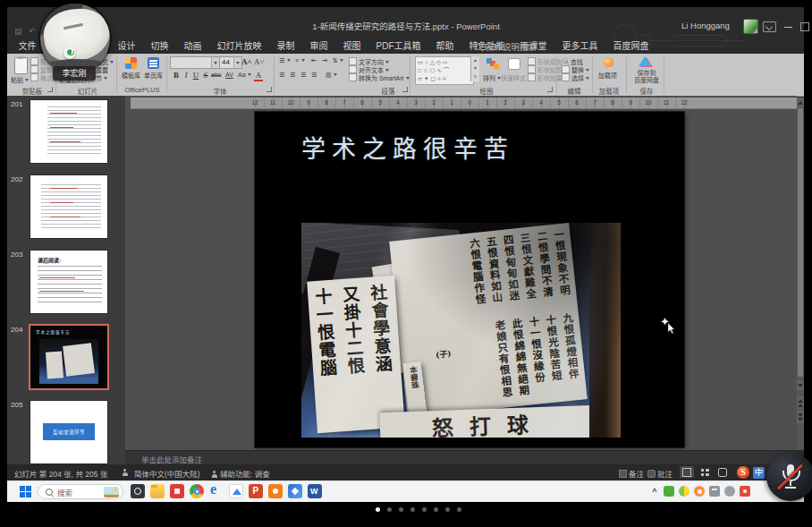 This screenshot has height=527, width=812. I want to click on word-icon, so click(315, 491).